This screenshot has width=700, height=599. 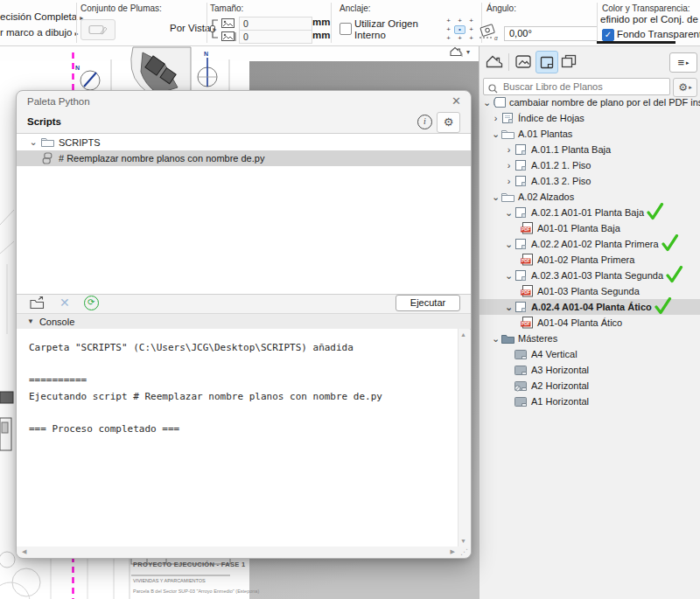 What do you see at coordinates (590, 323) in the screenshot?
I see `nav-tree-row: PDFA01-04 Planta Ático` at bounding box center [590, 323].